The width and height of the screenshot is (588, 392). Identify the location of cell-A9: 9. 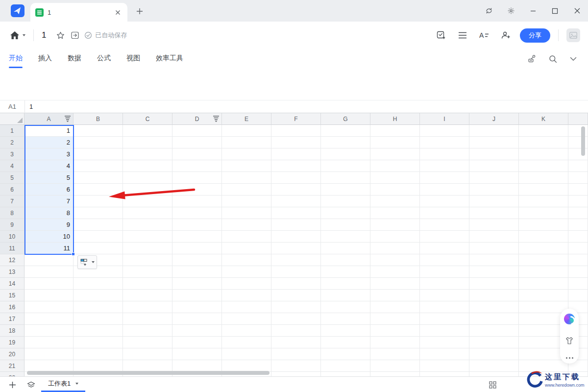
(49, 225).